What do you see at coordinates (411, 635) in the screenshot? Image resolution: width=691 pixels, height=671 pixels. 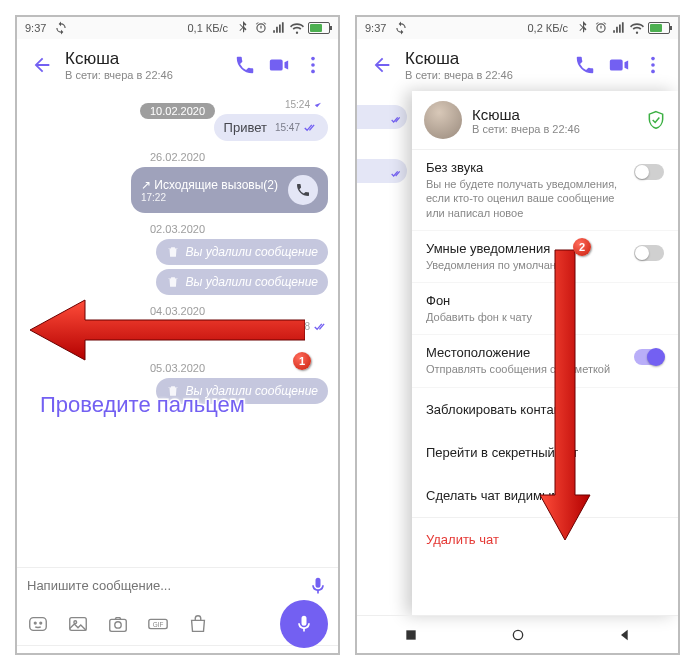 I see `nav-recent-icon` at bounding box center [411, 635].